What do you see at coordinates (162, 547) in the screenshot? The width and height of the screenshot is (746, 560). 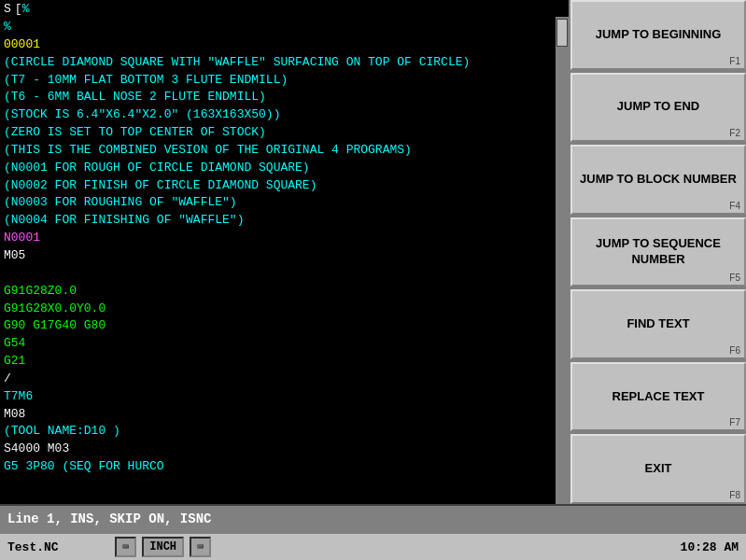 I see `unit-display: INCH` at bounding box center [162, 547].